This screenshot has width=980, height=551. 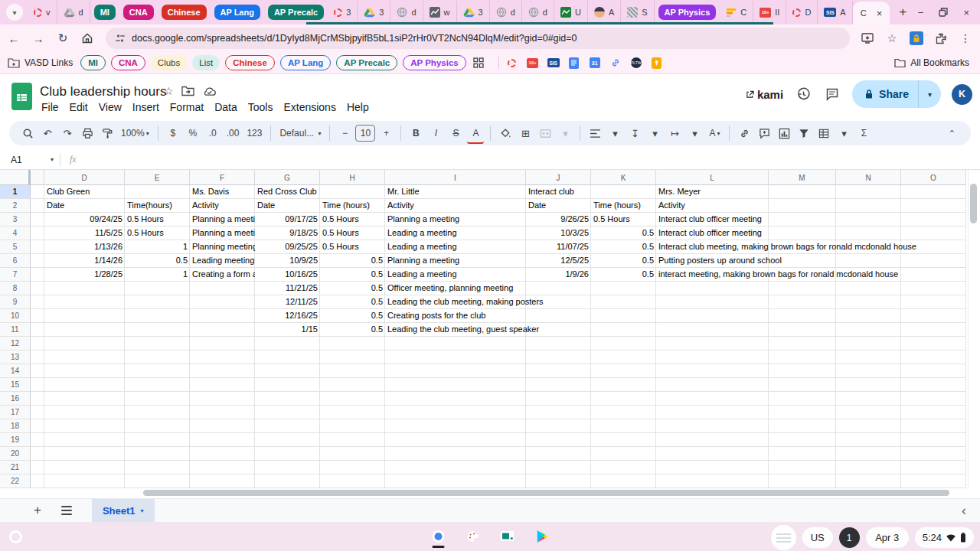 What do you see at coordinates (559, 178) in the screenshot?
I see `column-header-J: J` at bounding box center [559, 178].